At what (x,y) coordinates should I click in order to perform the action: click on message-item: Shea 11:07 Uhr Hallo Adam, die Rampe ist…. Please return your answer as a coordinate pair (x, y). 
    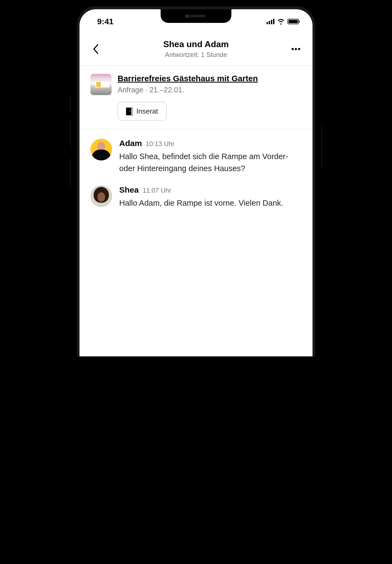
    Looking at the image, I should click on (196, 197).